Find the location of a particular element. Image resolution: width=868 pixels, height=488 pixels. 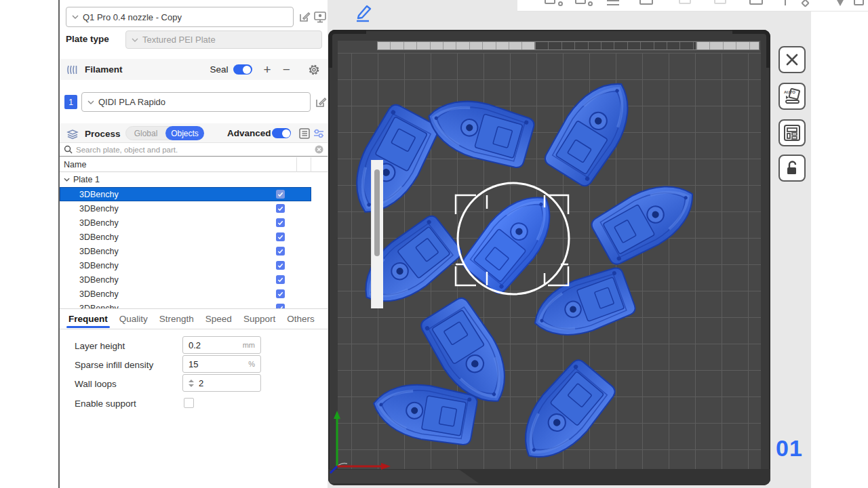

printer-preset-value: Q1 Pro 0.4 nozzle - Copy is located at coordinates (132, 18).